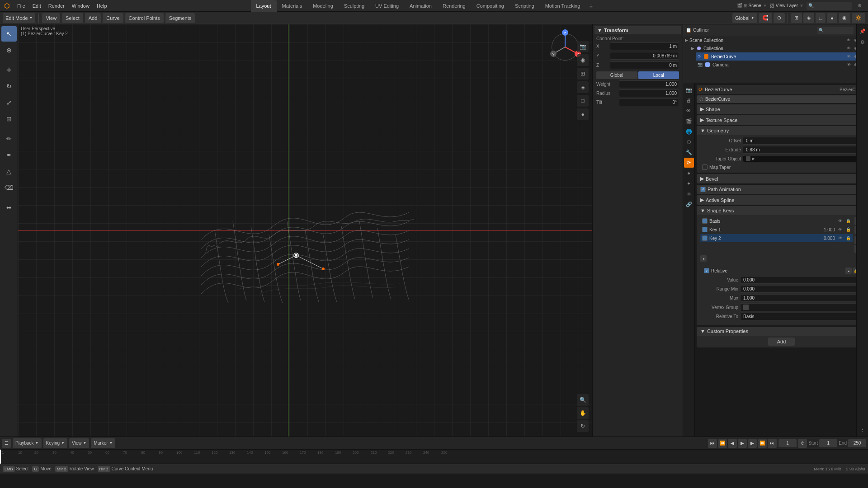 The image size is (868, 488). Describe the element at coordinates (844, 18) in the screenshot. I see `material-shading: ◉` at that location.